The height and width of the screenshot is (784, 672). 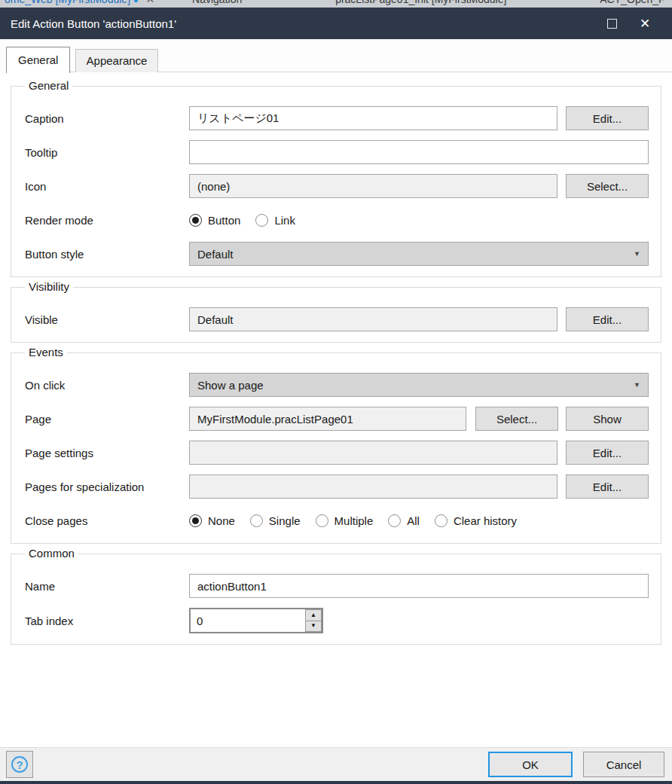 What do you see at coordinates (107, 319) in the screenshot?
I see `visible-label: Visible` at bounding box center [107, 319].